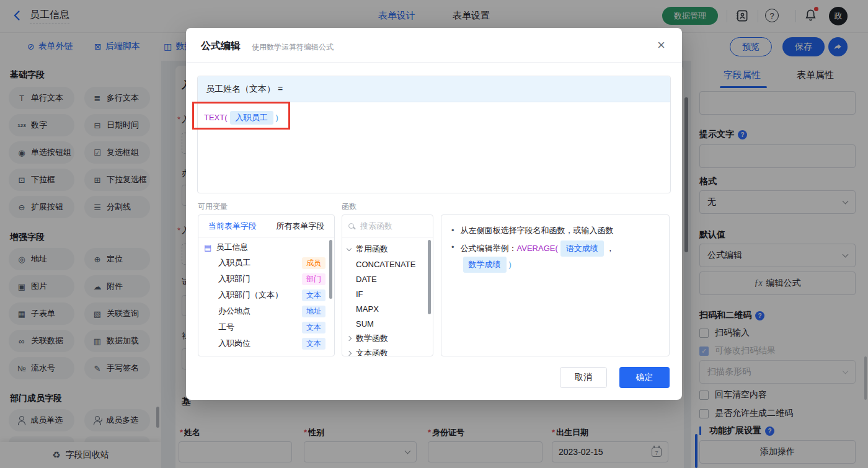  Describe the element at coordinates (388, 279) in the screenshot. I see `function-item: DATE` at that location.